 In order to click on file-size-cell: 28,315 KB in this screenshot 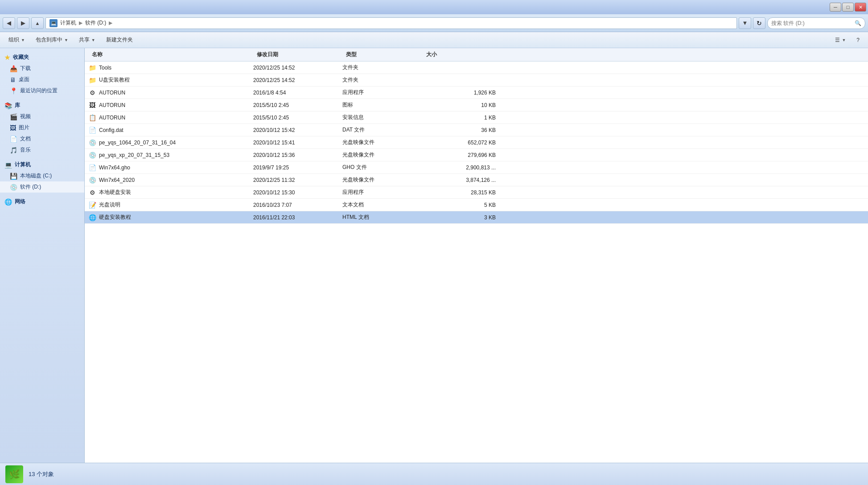, I will do `click(463, 193)`.